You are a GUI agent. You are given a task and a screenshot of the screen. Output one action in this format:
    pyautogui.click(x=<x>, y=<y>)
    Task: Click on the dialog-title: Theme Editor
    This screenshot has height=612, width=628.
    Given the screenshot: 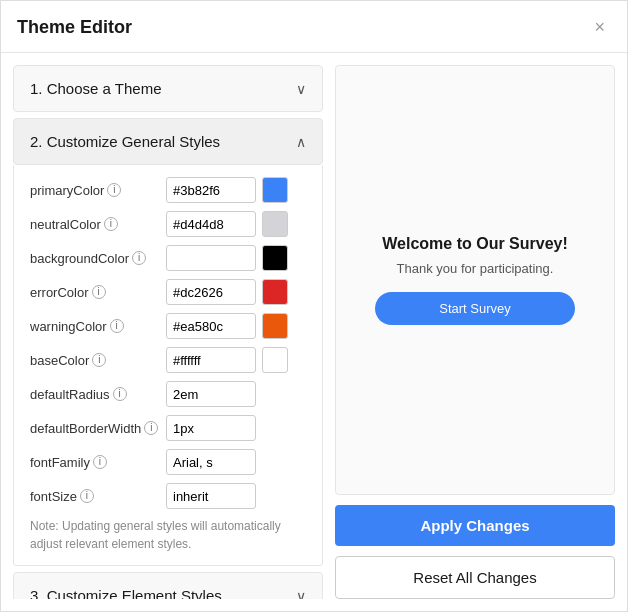 What is the action you would take?
    pyautogui.click(x=74, y=28)
    